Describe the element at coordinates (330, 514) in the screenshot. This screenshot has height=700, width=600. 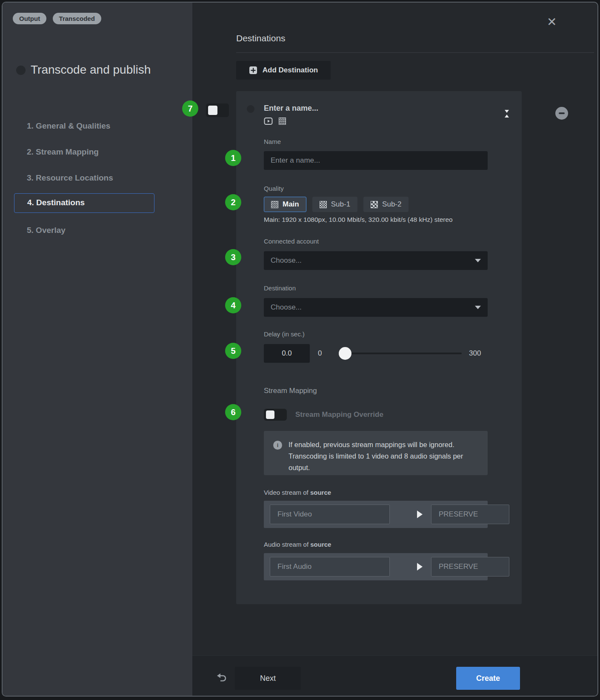
I see `video-source-select: First Video` at that location.